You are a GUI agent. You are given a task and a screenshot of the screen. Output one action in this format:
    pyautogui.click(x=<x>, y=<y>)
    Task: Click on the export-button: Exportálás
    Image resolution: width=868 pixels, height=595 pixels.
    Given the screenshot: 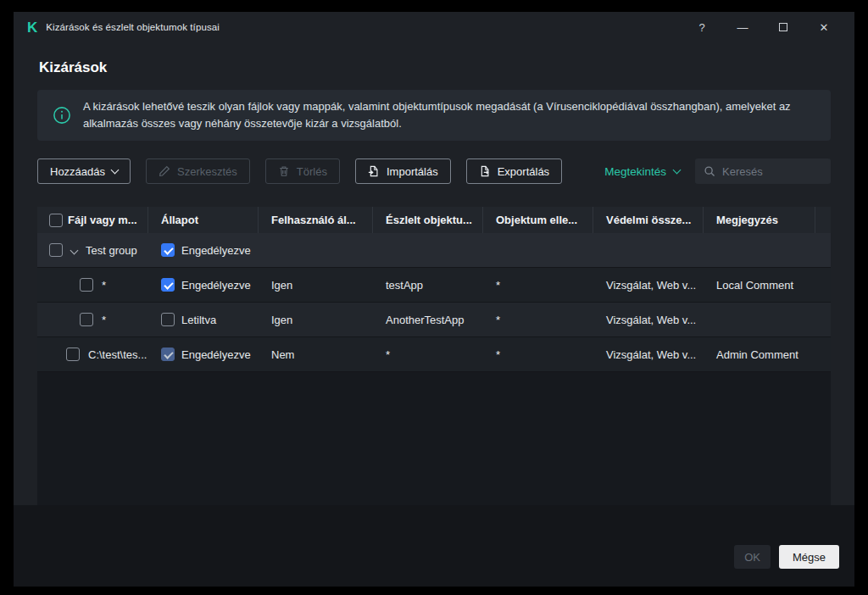 What is the action you would take?
    pyautogui.click(x=514, y=171)
    